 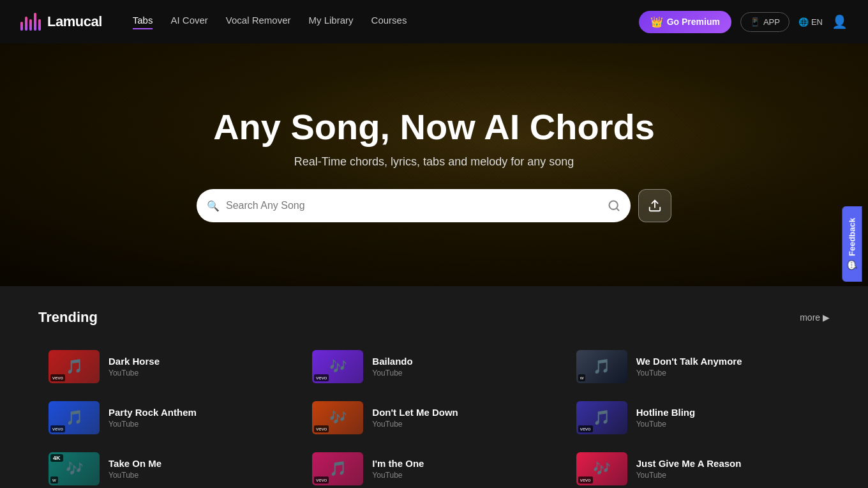 I want to click on app-button: 📱 APP, so click(x=765, y=22).